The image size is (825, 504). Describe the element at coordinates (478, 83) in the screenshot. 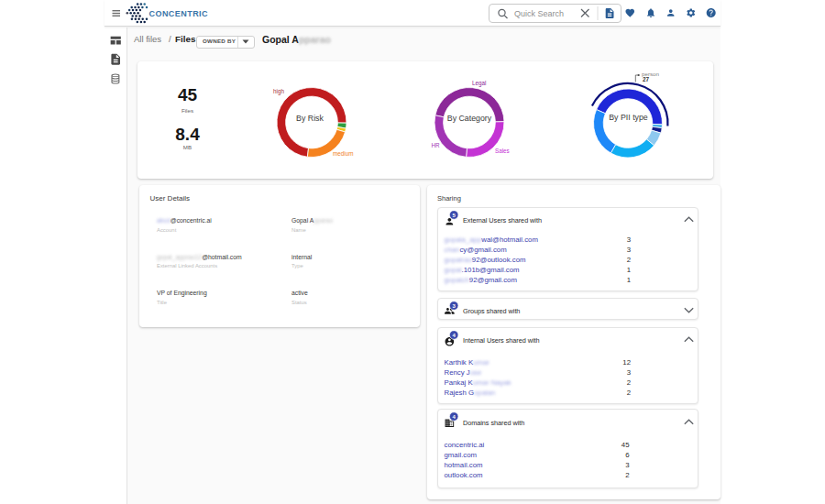

I see `svg-text: Legal` at that location.